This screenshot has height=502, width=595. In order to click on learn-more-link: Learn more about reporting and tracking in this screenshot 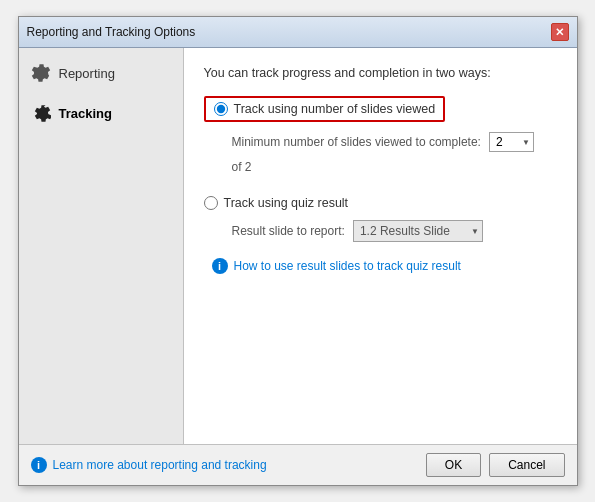, I will do `click(160, 465)`.